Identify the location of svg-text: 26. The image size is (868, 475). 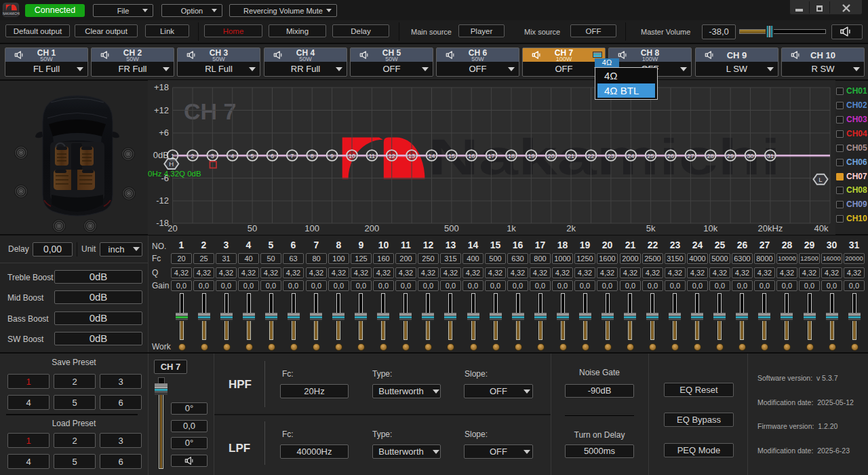
(671, 156).